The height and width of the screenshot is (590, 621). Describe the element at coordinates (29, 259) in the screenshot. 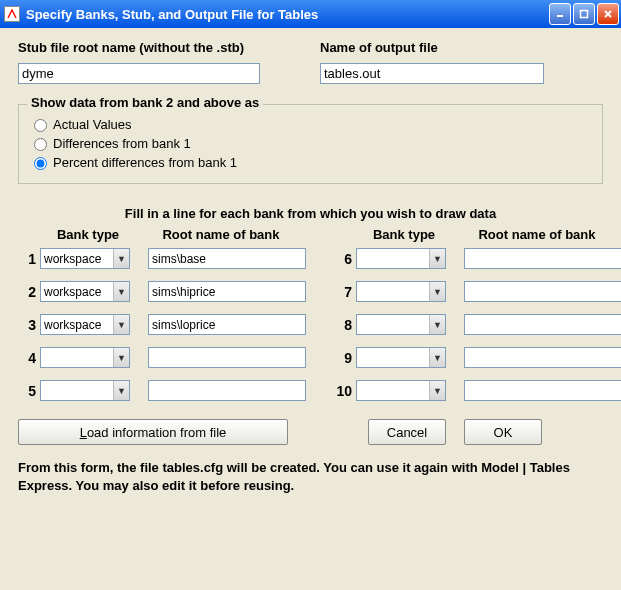

I see `bank-number: 1` at that location.